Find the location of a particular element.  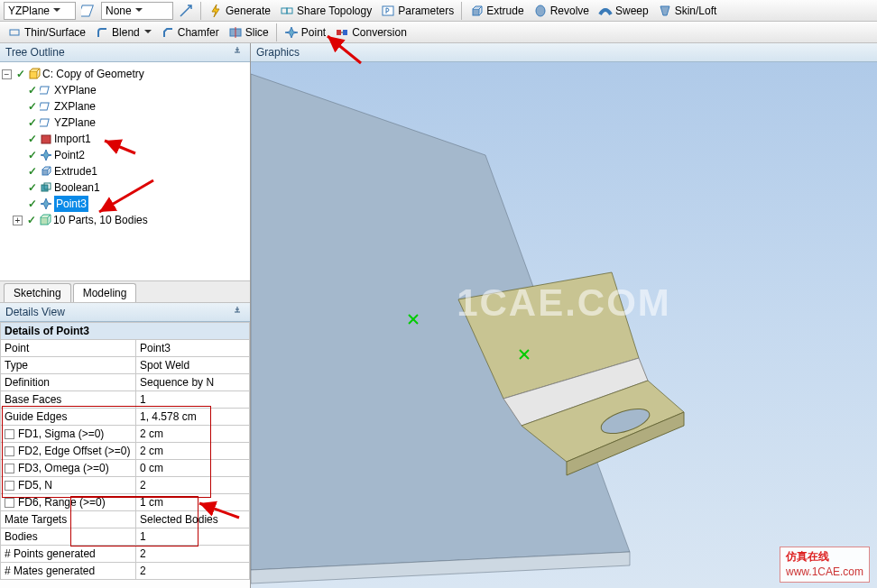

table-row: # Mates generated2 is located at coordinates (125, 572).